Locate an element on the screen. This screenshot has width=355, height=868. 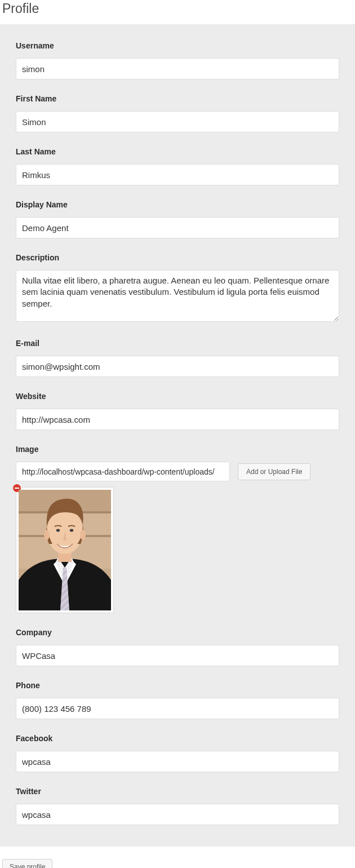
first-name-input is located at coordinates (178, 122).